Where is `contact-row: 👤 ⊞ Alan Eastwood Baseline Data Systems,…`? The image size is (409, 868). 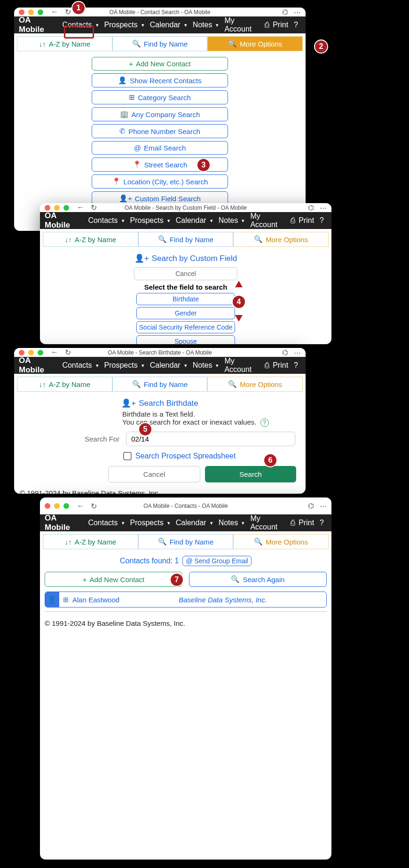 contact-row: 👤 ⊞ Alan Eastwood Baseline Data Systems,… is located at coordinates (186, 600).